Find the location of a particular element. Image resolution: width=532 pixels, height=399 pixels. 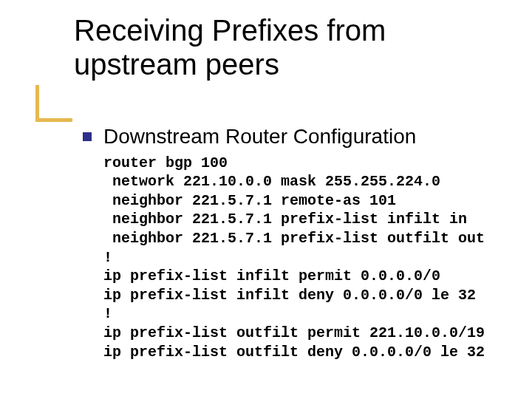

slide-title: Receiving Prefixes from upstream peers is located at coordinates (288, 47).